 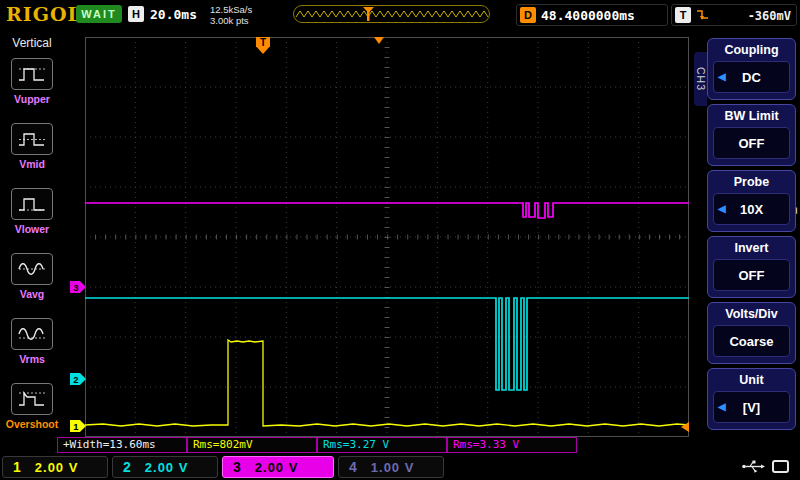 I want to click on measurement-readout-rms-ch1: Rms=802mV, so click(x=252, y=445).